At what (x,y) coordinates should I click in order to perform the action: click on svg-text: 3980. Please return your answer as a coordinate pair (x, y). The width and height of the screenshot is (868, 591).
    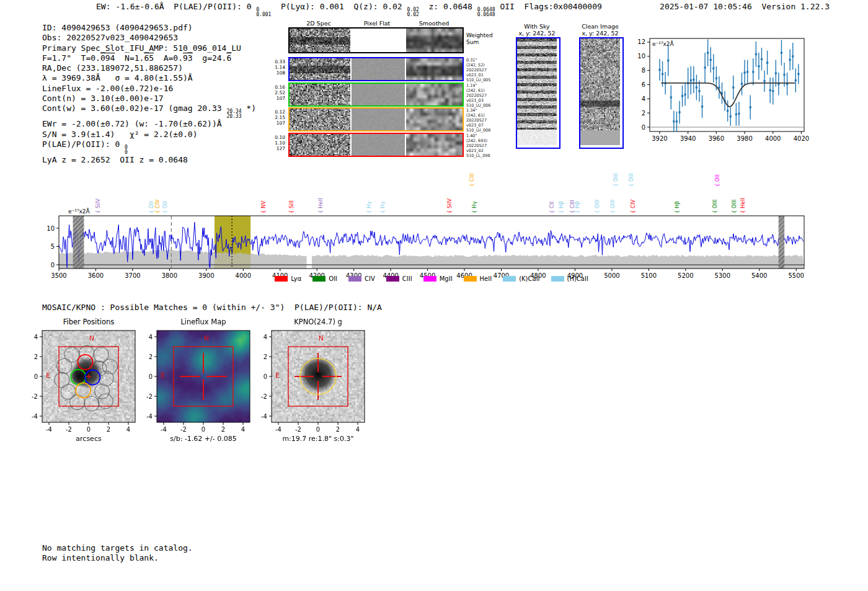
    Looking at the image, I should click on (744, 139).